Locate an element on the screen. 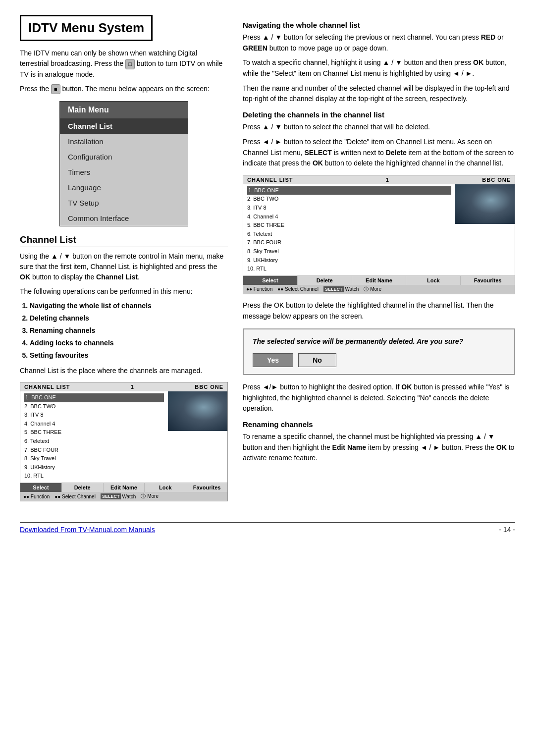 The width and height of the screenshot is (535, 756). channel-item-5: 5. BBC THREE is located at coordinates (94, 432).